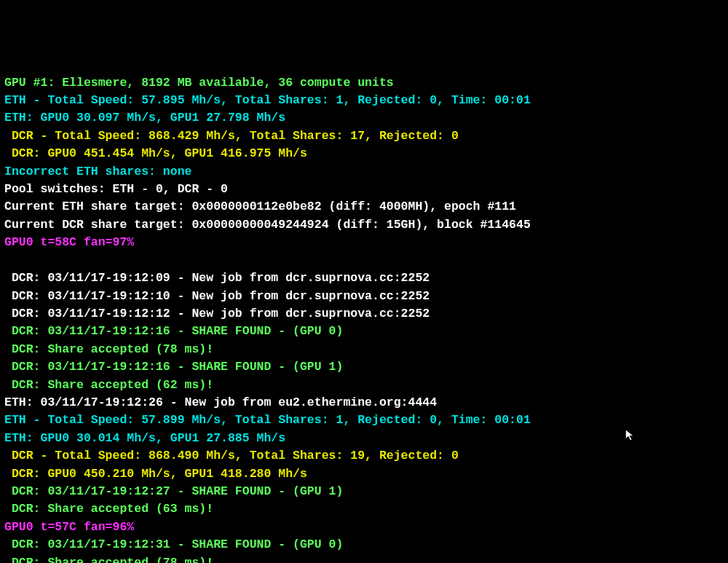 Image resolution: width=728 pixels, height=563 pixels. What do you see at coordinates (69, 242) in the screenshot?
I see `terminal-text: GPU0 t=58C fan=97%` at bounding box center [69, 242].